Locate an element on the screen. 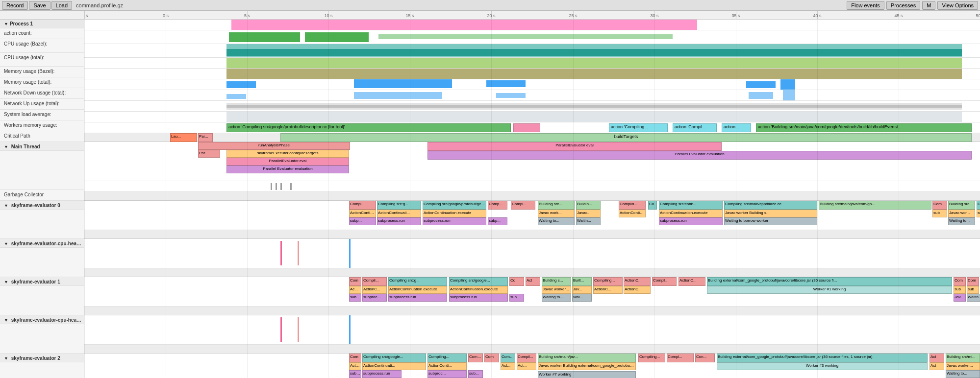 The width and height of the screenshot is (980, 378). se2-block-12: Building external/com_google_protobuf/ja… is located at coordinates (822, 358).